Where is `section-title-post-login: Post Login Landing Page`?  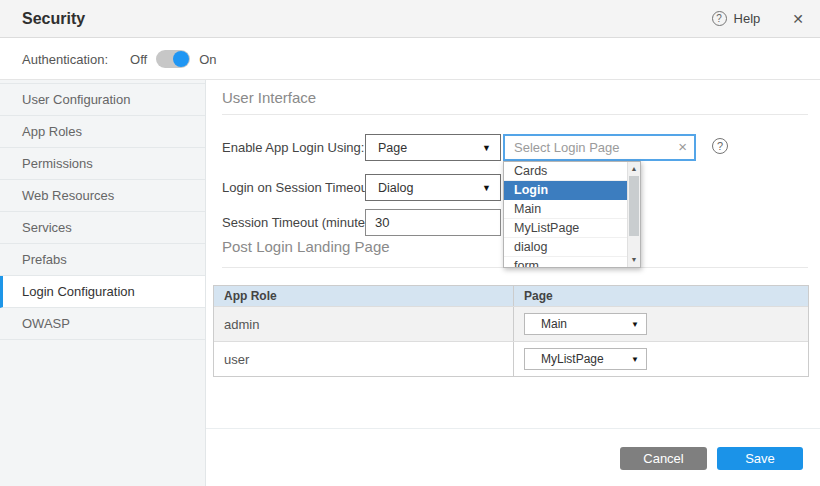
section-title-post-login: Post Login Landing Page is located at coordinates (306, 246).